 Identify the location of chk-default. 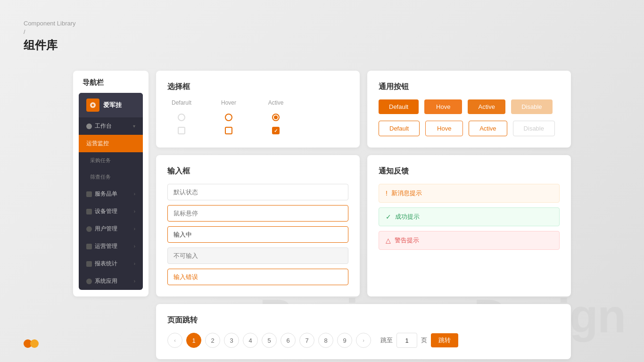
(182, 131).